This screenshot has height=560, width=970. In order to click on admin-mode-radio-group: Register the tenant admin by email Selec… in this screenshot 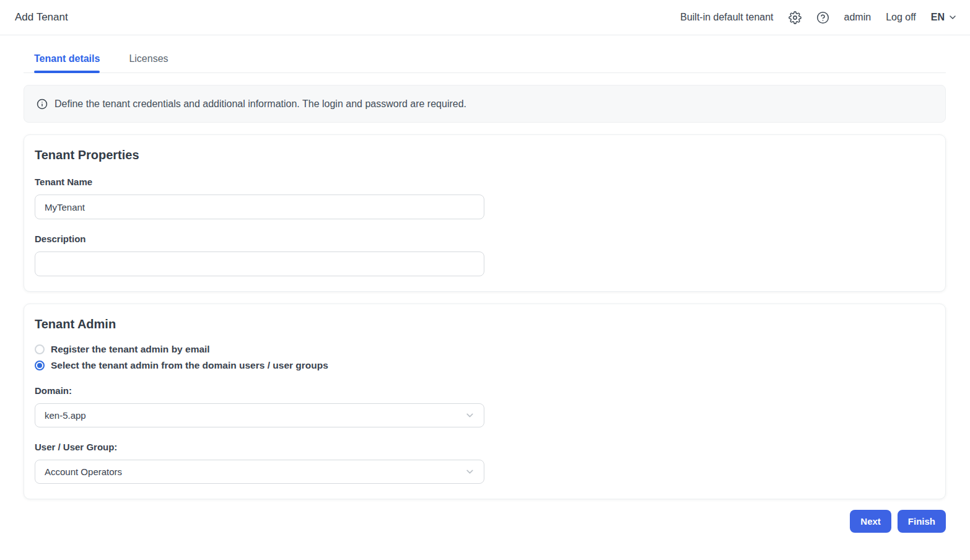, I will do `click(484, 357)`.